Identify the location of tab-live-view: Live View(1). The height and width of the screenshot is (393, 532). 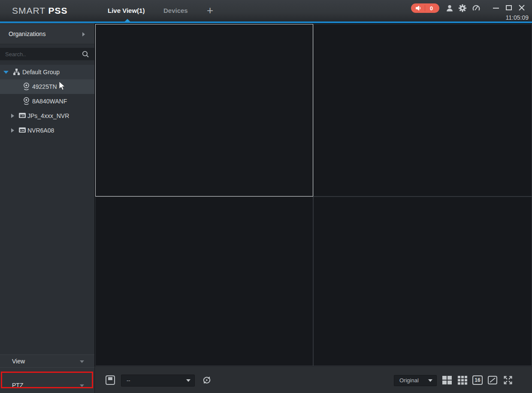
(126, 11).